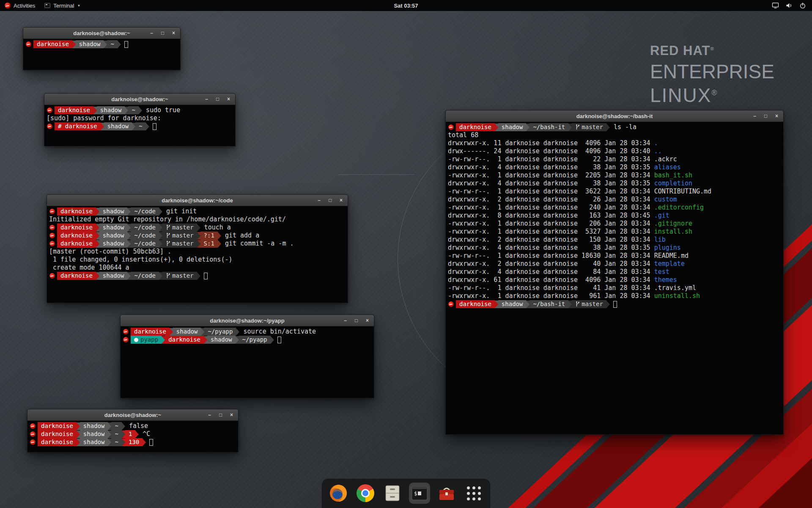  Describe the element at coordinates (137, 426) in the screenshot. I see `terminal-text: false` at that location.